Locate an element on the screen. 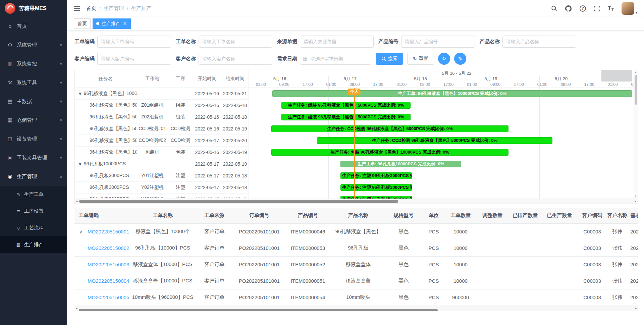 This screenshot has width=644, height=325. sidebar-item-label: 生产排产 is located at coordinates (34, 245).